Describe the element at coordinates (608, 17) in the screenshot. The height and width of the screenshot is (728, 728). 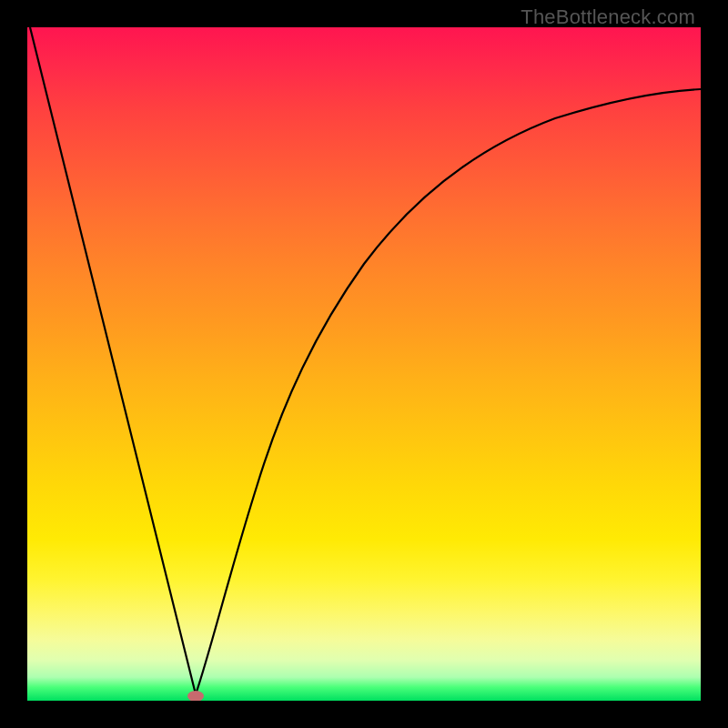
I see `watermark-text: TheBottleneck.com` at that location.